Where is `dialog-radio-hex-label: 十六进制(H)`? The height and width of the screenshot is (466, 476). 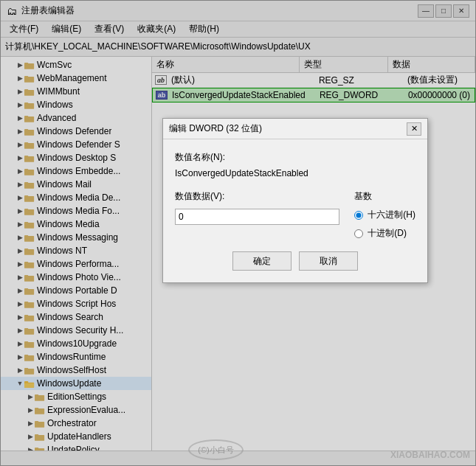 dialog-radio-hex-label: 十六进制(H) is located at coordinates (385, 215).